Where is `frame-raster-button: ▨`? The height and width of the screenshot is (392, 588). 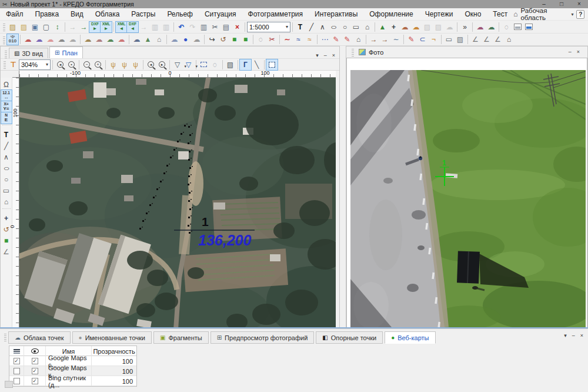
frame-raster-button: ▨ is located at coordinates (460, 39).